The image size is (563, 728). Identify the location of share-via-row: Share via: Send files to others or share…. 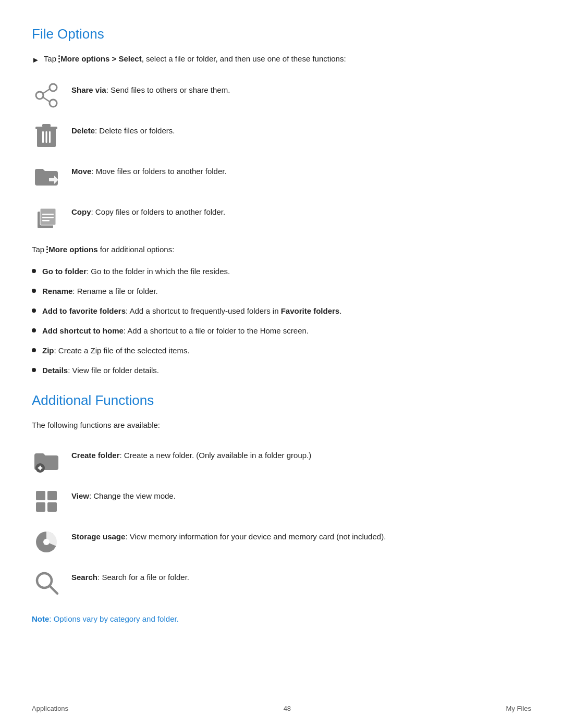
(235, 95).